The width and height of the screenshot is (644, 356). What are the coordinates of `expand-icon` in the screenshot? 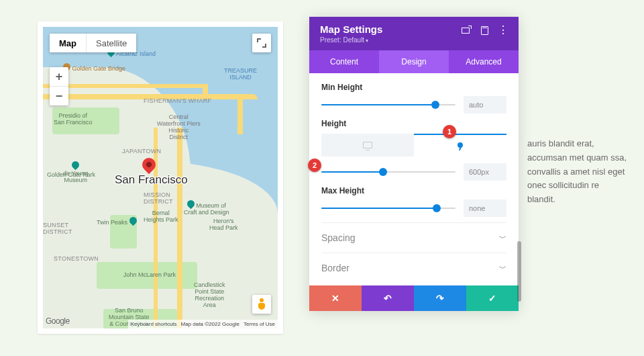 It's located at (466, 30).